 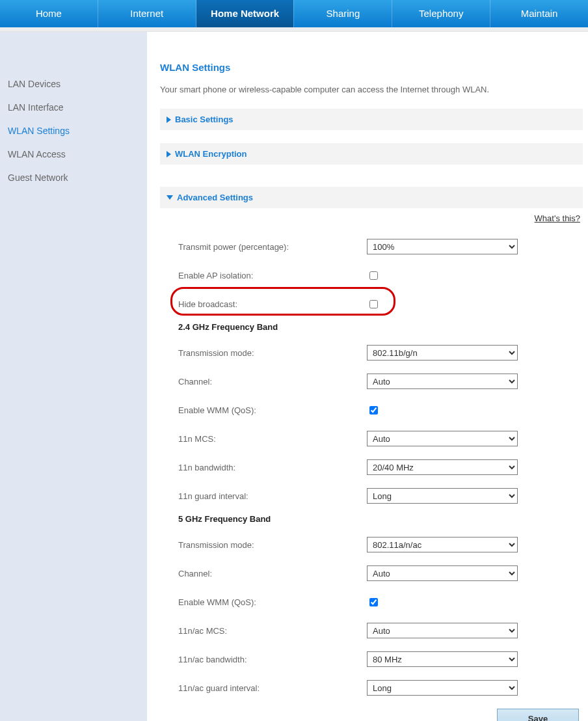 I want to click on nav-tab-internet: Internet, so click(x=147, y=14).